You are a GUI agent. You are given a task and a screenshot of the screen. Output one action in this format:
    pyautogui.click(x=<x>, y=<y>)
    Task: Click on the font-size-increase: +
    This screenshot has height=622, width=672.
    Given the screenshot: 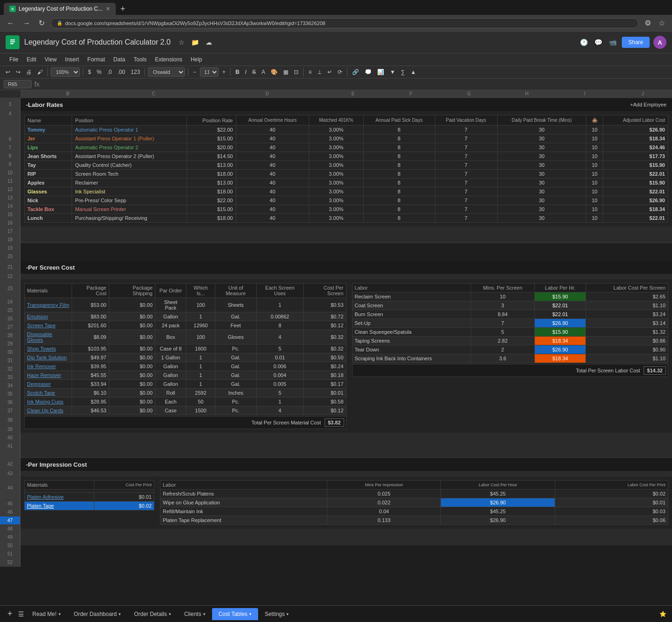 What is the action you would take?
    pyautogui.click(x=224, y=72)
    